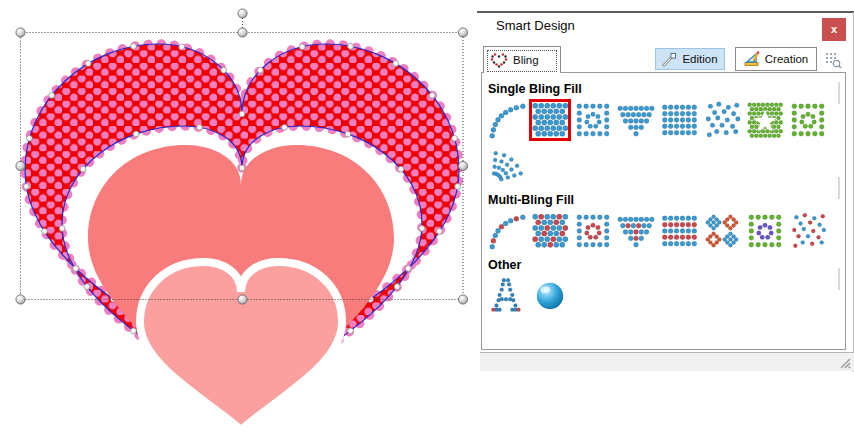 The image size is (854, 435). I want to click on magic-wand-icon, so click(670, 60).